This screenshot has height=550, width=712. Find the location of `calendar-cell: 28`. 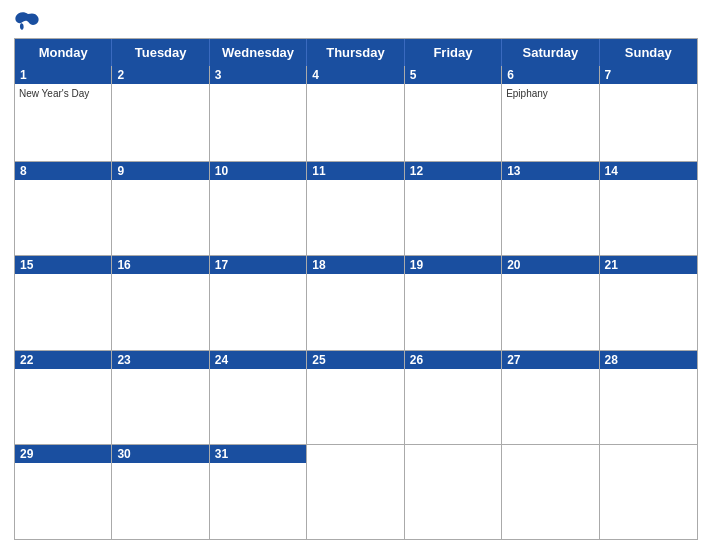

calendar-cell: 28 is located at coordinates (648, 398).